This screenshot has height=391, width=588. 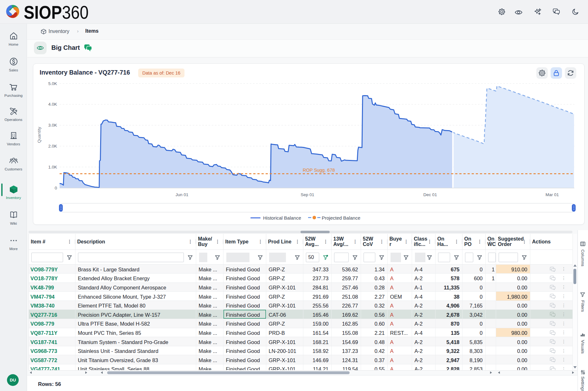 What do you see at coordinates (53, 84) in the screenshot?
I see `svg-text: 5.0K` at bounding box center [53, 84].